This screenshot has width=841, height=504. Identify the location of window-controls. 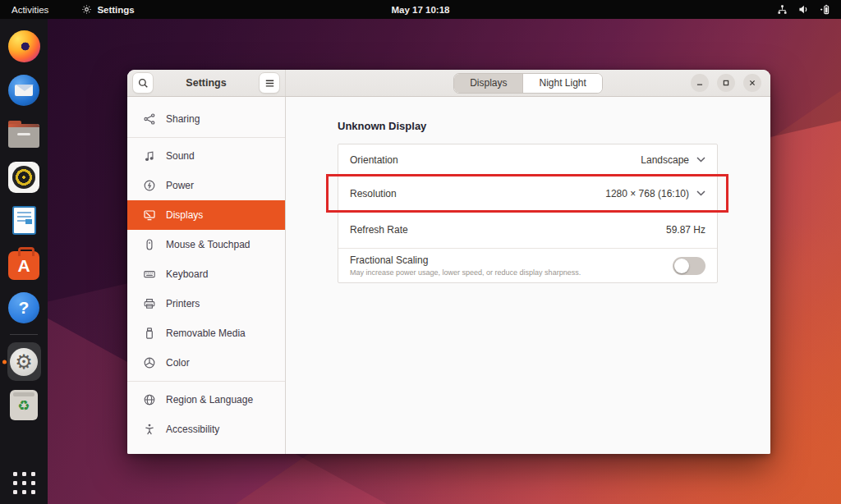
(726, 83).